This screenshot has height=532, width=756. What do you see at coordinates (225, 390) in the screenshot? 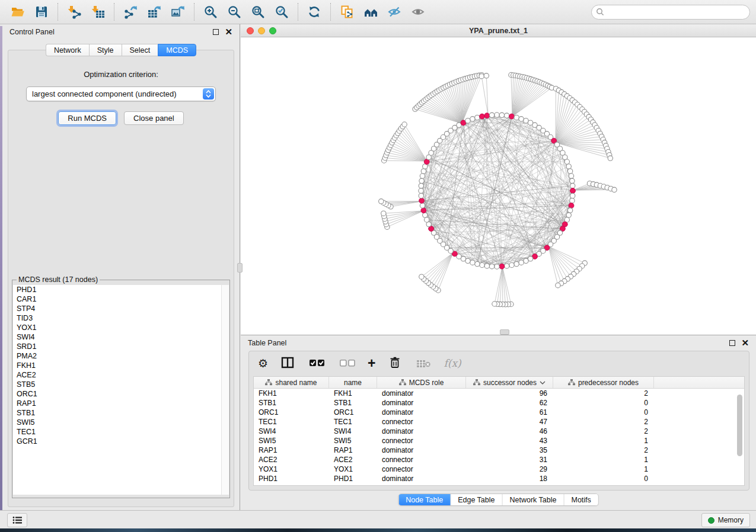
I see `mcds-list-scrollbar` at bounding box center [225, 390].